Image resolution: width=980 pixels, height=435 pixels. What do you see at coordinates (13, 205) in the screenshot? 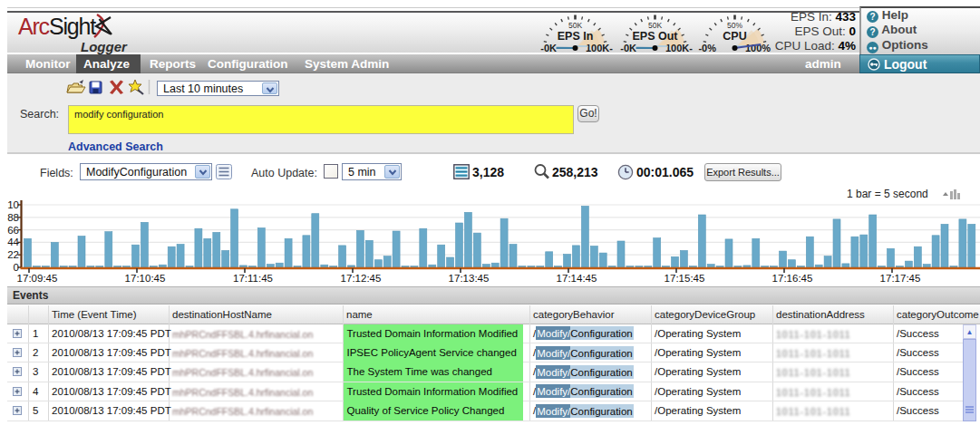
I see `svg-text: 10` at bounding box center [13, 205].